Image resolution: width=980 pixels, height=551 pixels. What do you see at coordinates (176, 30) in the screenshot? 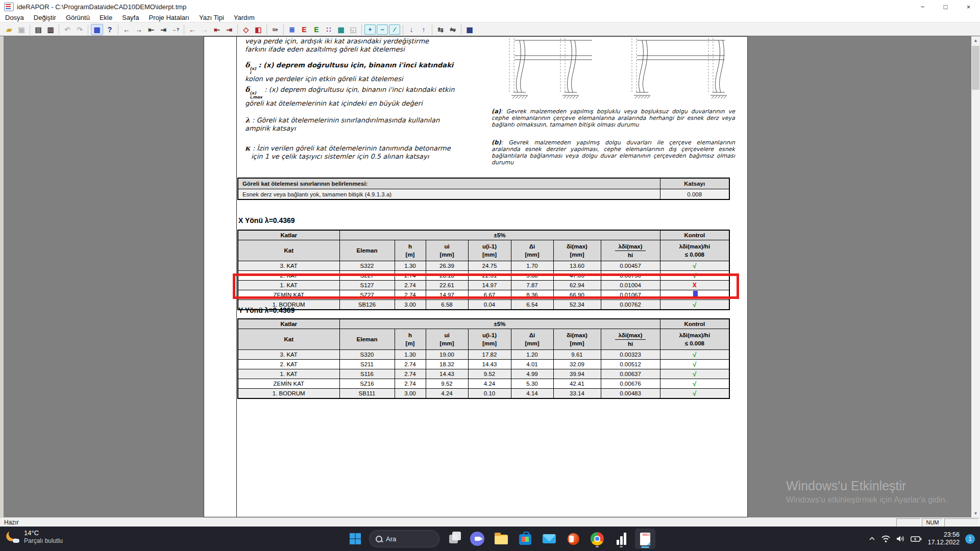
I see `page-goto-icon: →?` at bounding box center [176, 30].